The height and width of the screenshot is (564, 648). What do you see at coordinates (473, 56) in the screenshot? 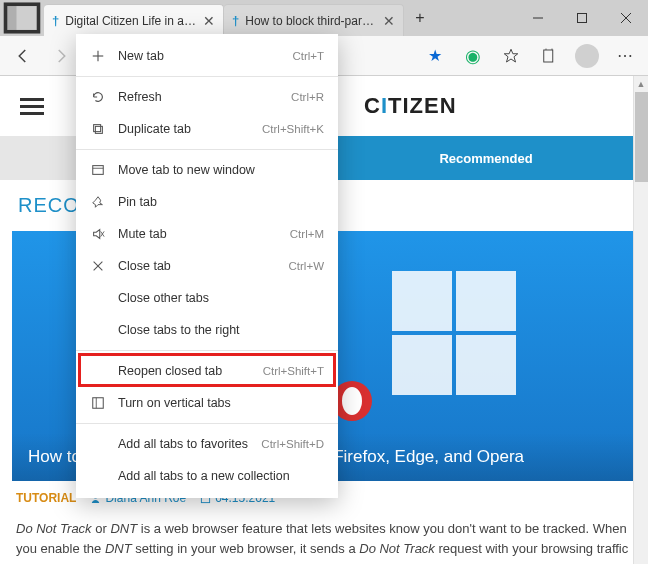
I see `extension-icon: ◉` at bounding box center [473, 56].